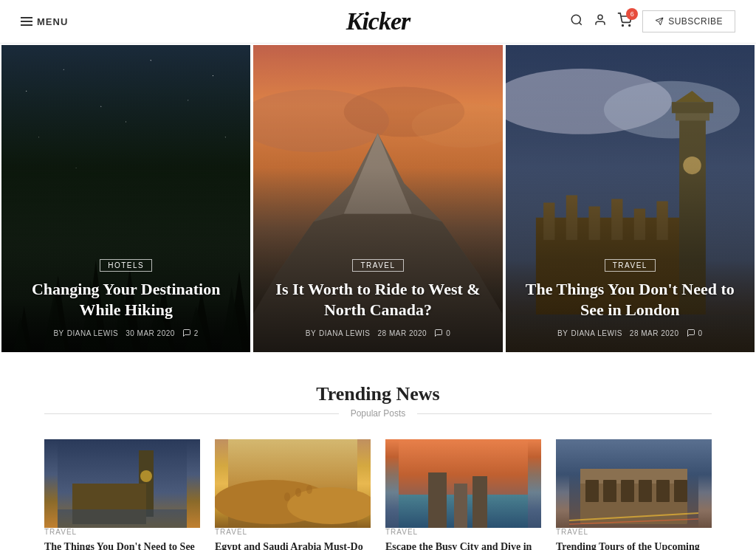  I want to click on article-tag-2: TRAVEL, so click(292, 532).